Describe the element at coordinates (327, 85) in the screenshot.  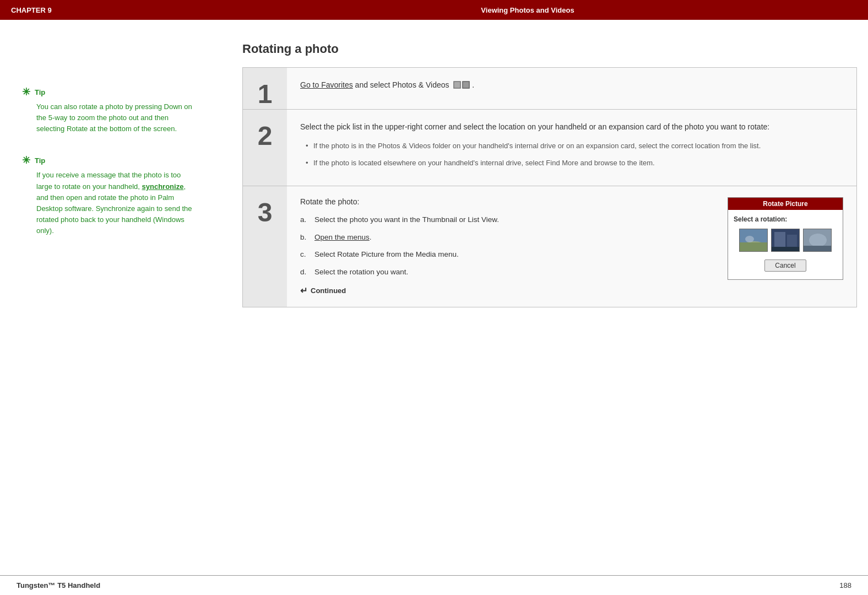
I see `go-to-favorites-link: Go to Favorites` at that location.